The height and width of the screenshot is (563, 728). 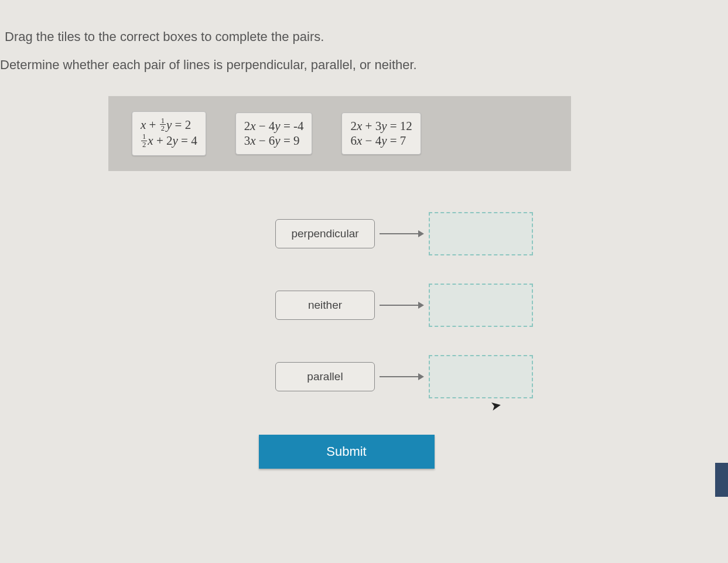 I want to click on instruction-title: Drag the tiles to the correct boxes to c…, so click(x=367, y=37).